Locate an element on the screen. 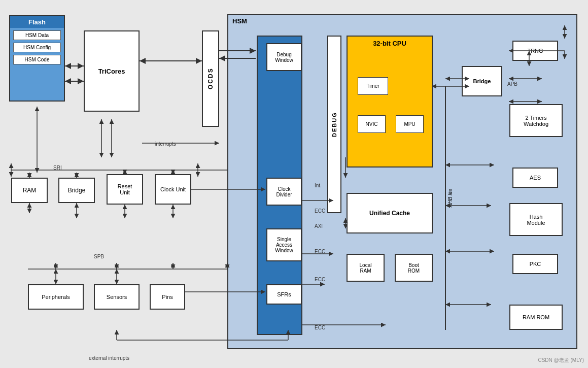 Image resolution: width=588 pixels, height=368 pixels. debug-window: DebugWindow is located at coordinates (284, 57).